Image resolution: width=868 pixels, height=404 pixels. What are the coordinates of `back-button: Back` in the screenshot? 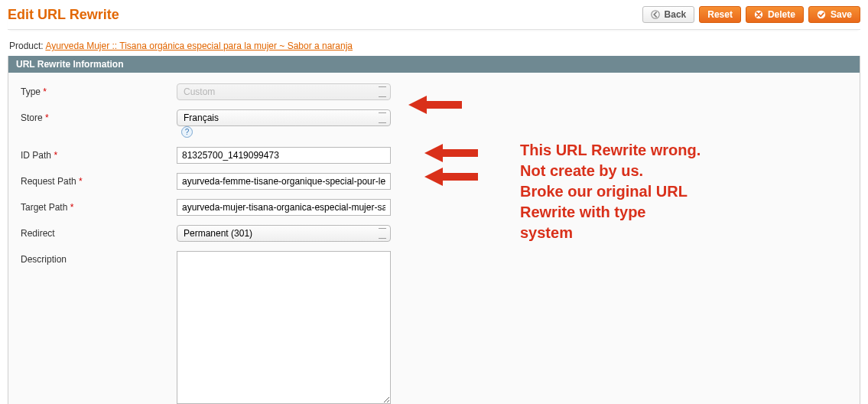 It's located at (668, 15).